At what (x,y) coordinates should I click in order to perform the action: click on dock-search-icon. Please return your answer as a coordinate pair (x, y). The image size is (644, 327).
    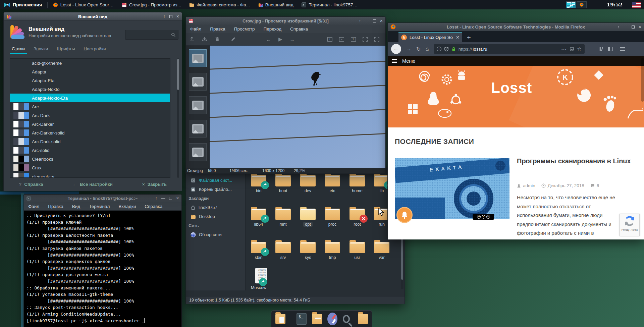
    Looking at the image, I should click on (346, 319).